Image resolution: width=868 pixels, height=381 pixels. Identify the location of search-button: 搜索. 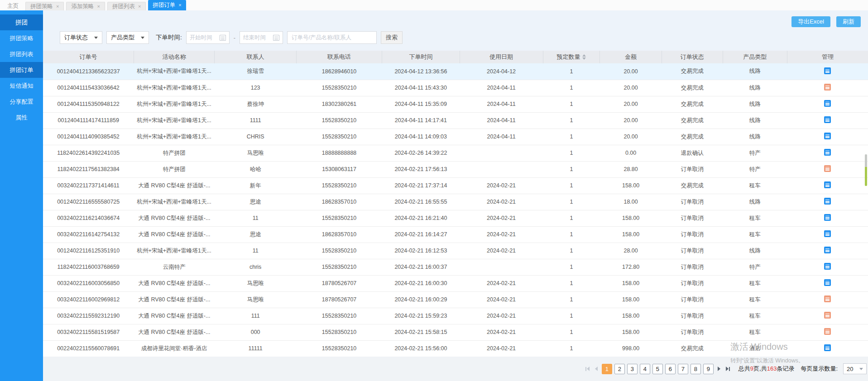
(392, 38).